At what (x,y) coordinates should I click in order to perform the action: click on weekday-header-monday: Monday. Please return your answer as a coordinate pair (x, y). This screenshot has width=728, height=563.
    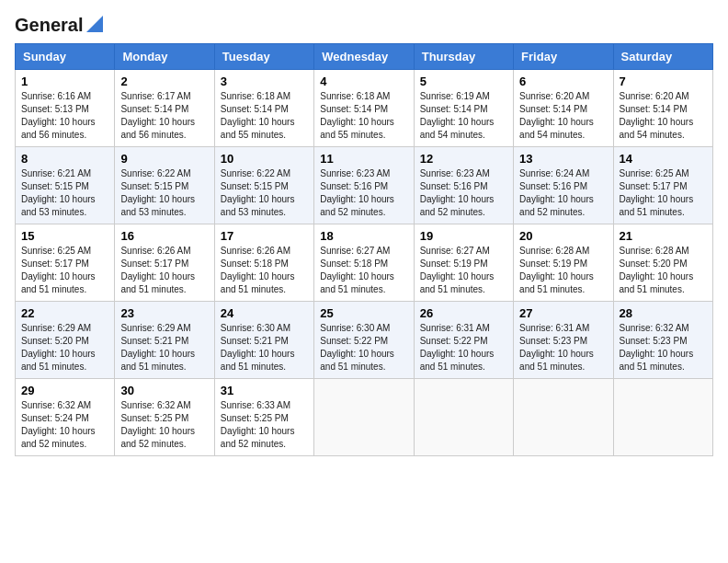
    Looking at the image, I should click on (165, 57).